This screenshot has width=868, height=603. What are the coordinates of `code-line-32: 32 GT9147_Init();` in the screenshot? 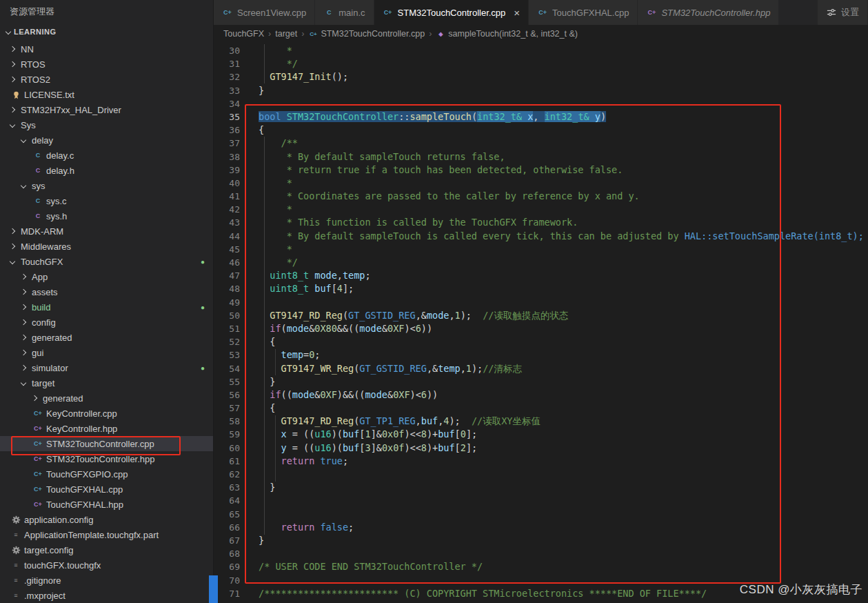 It's located at (541, 77).